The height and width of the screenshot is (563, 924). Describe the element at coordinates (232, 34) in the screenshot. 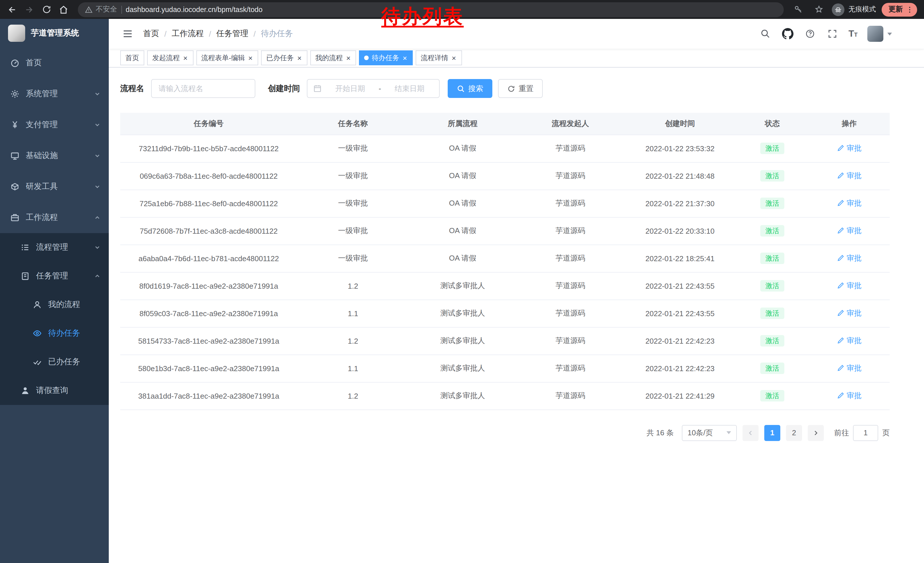

I see `breadcrumb-task-mgmt: 任务管理` at that location.